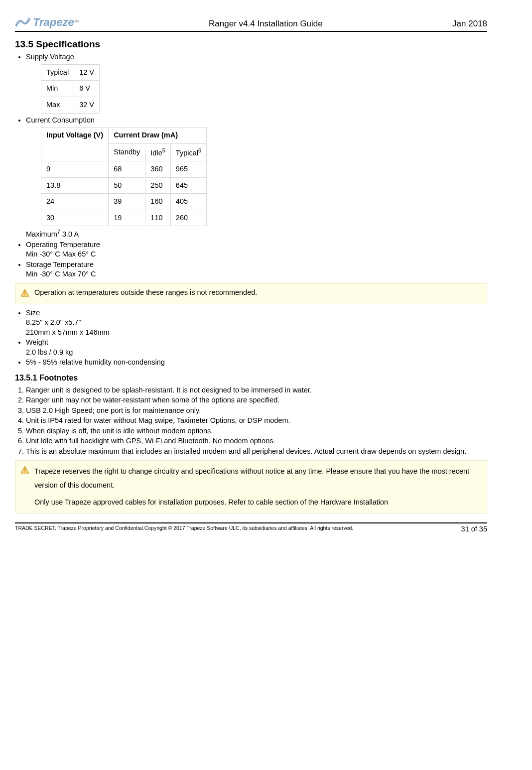 The image size is (532, 770). What do you see at coordinates (251, 378) in the screenshot?
I see `footnotes-heading: 13.5.1 Footnotes` at bounding box center [251, 378].